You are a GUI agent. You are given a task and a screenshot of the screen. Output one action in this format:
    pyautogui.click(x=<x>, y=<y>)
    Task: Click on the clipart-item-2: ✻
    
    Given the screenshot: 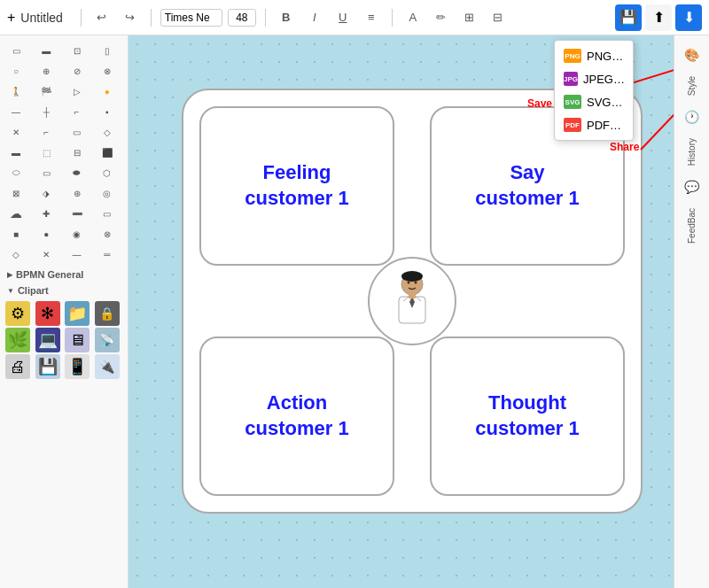 What is the action you would take?
    pyautogui.click(x=48, y=313)
    